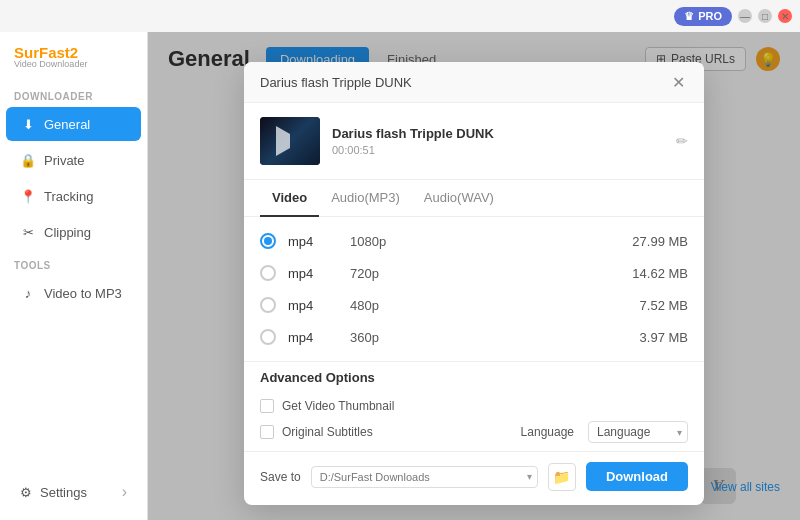 This screenshot has width=800, height=520. What do you see at coordinates (74, 56) in the screenshot?
I see `logo-area: SurFast2 Video Downloader` at bounding box center [74, 56].